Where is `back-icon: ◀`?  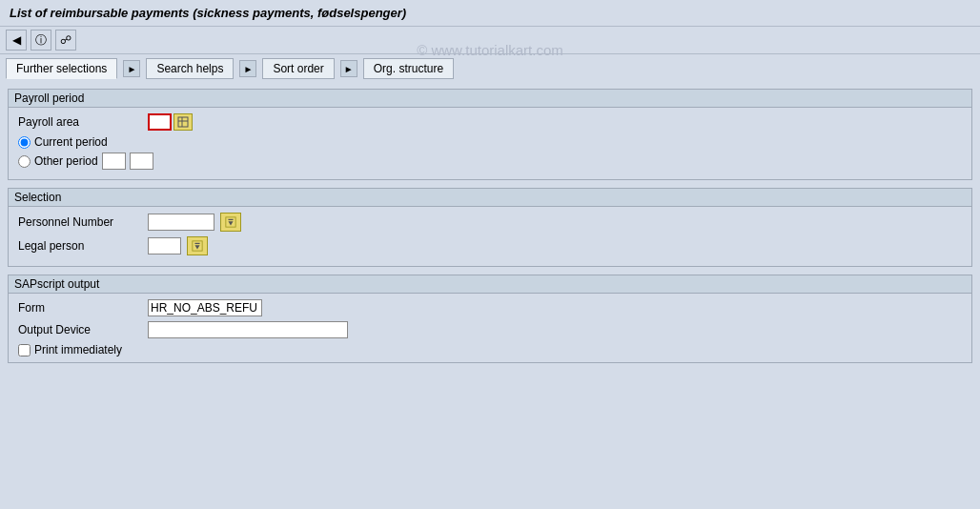
back-icon: ◀ is located at coordinates (16, 40).